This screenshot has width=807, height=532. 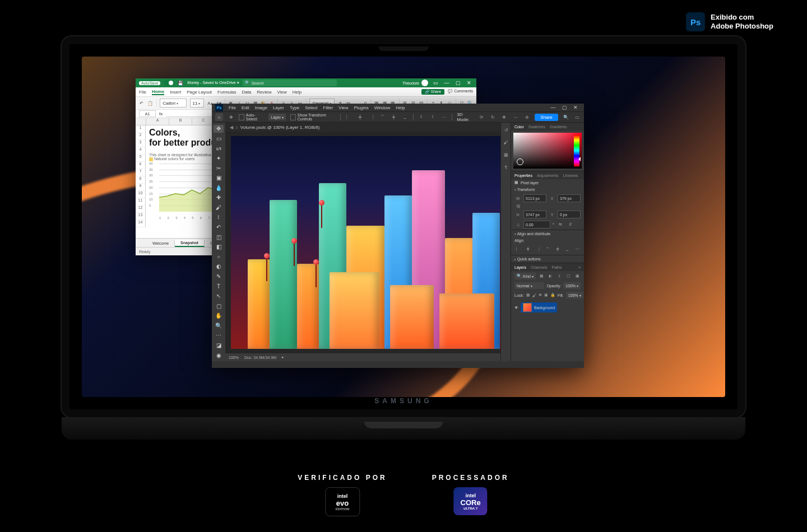 What do you see at coordinates (247, 92) in the screenshot?
I see `tab-data: Data` at bounding box center [247, 92].